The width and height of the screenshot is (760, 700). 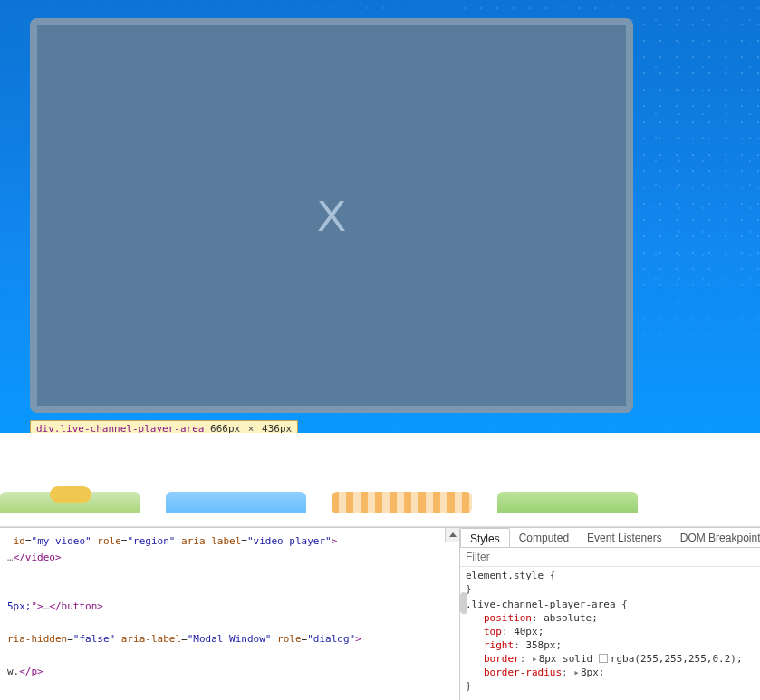 What do you see at coordinates (452, 535) in the screenshot?
I see `scroll-up-button` at bounding box center [452, 535].